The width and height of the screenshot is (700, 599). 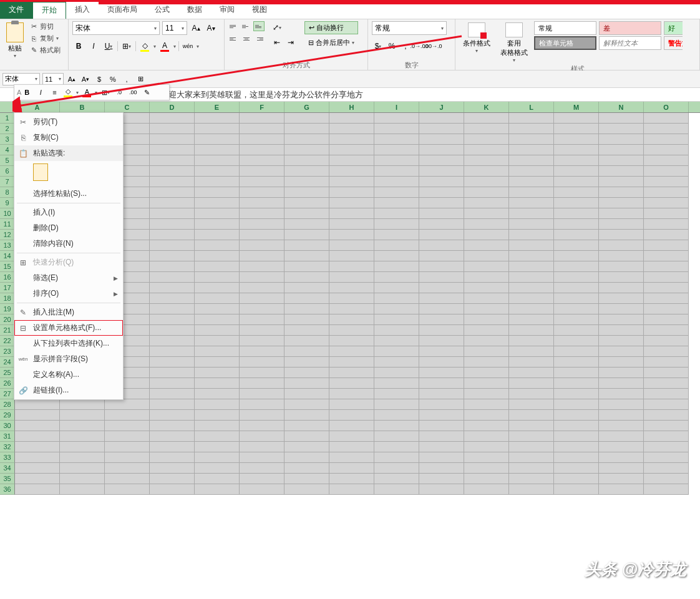 I want to click on row-header-19: 19, so click(x=7, y=309).